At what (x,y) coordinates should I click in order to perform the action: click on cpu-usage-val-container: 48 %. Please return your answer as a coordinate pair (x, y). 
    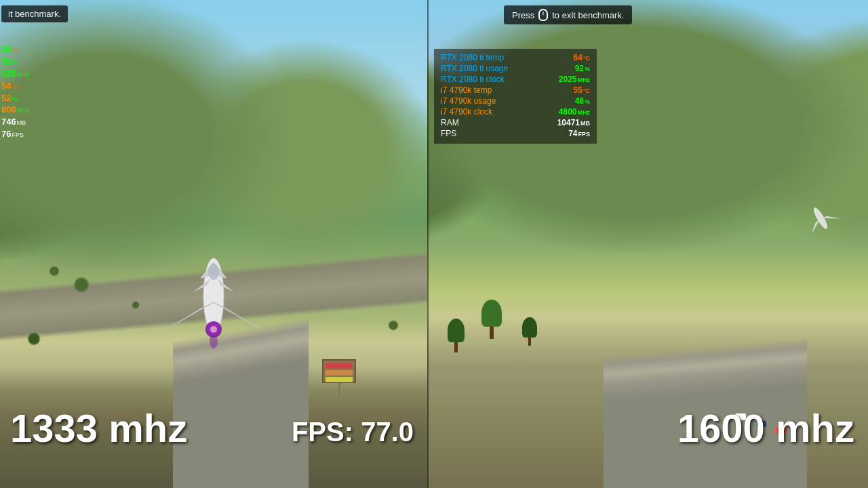
    Looking at the image, I should click on (583, 101).